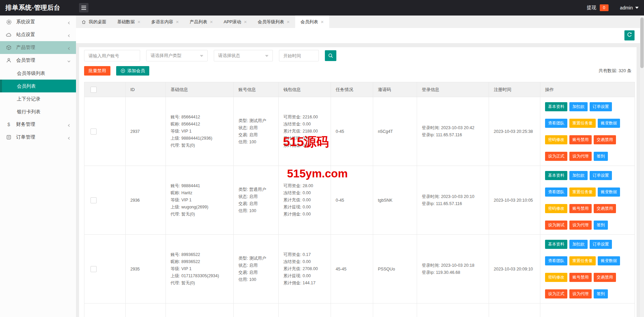 The image size is (644, 317). Describe the element at coordinates (235, 22) in the screenshot. I see `tab-app-scroll: APP滚动×` at that location.